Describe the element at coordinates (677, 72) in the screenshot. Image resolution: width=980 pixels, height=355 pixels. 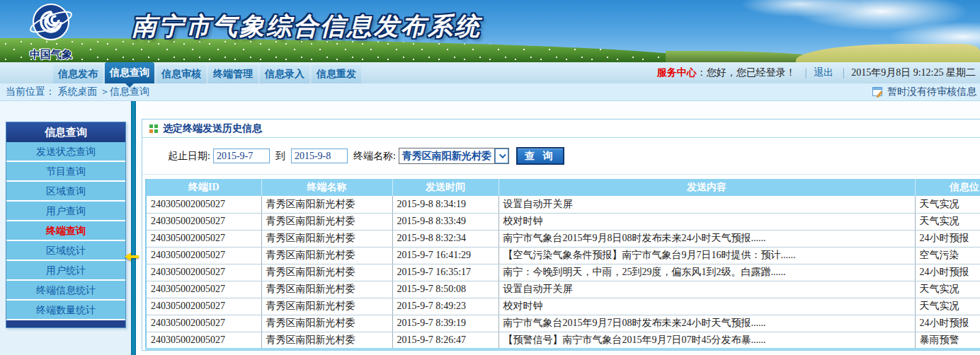
I see `service-center-label: 服务中心` at that location.